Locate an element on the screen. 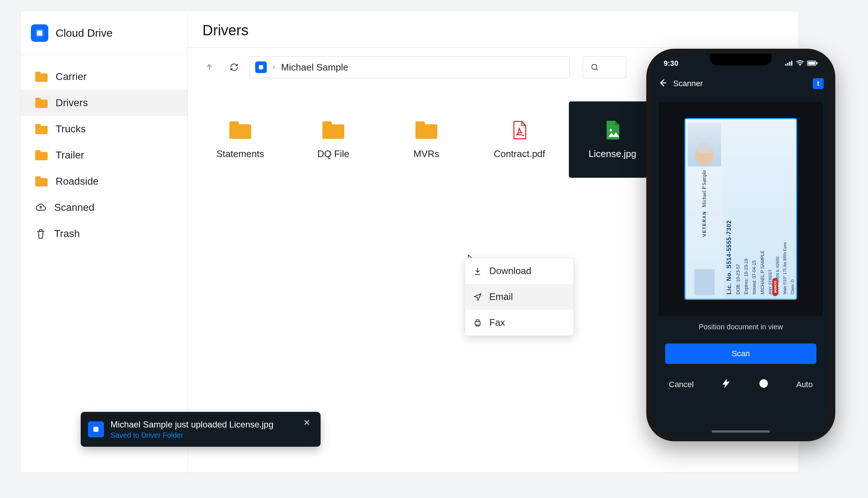 Image resolution: width=868 pixels, height=498 pixels. phone-mute-switch is located at coordinates (647, 148).